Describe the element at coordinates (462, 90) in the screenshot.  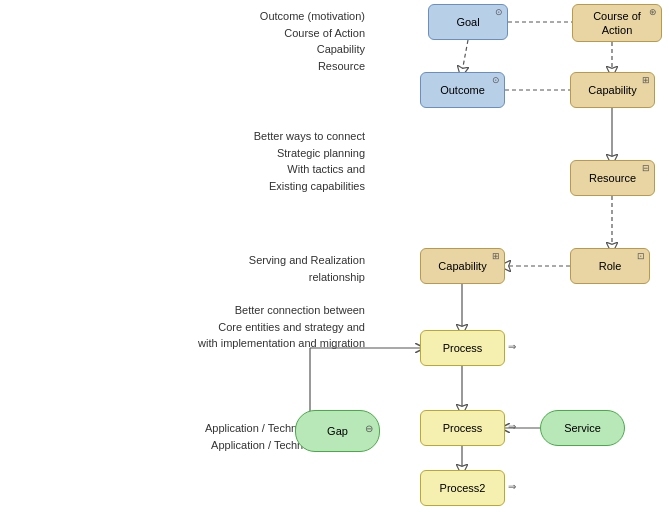
I see `node-outcome: Outcome ⊙` at that location.